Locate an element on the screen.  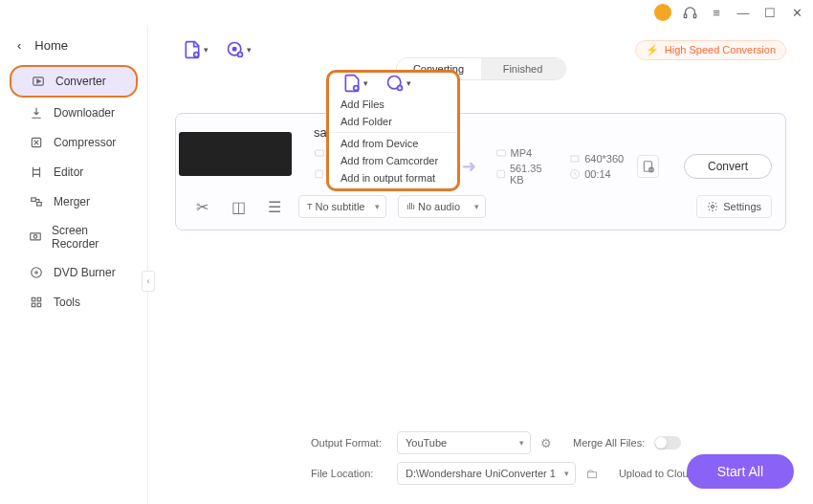
sidebar-item-tools: Tools is located at coordinates (74, 302).